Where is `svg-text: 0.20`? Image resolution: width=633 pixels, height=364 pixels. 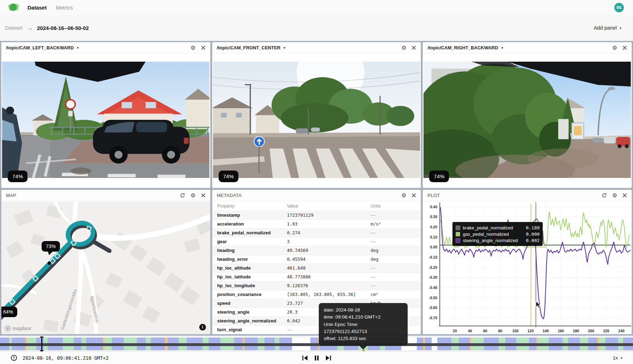
svg-text: 0.20 is located at coordinates (434, 227).